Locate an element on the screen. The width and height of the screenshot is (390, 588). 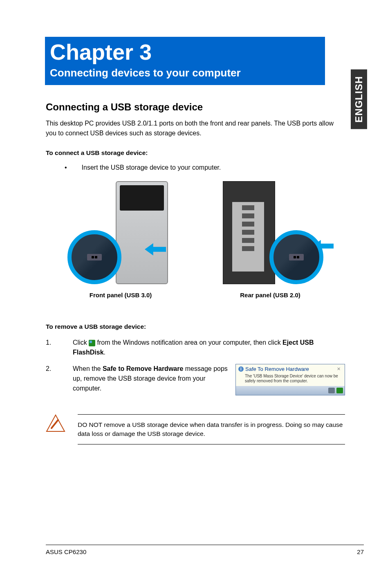
step-2: 2. When the Safe to Remove Hardware mess… is located at coordinates (195, 380).